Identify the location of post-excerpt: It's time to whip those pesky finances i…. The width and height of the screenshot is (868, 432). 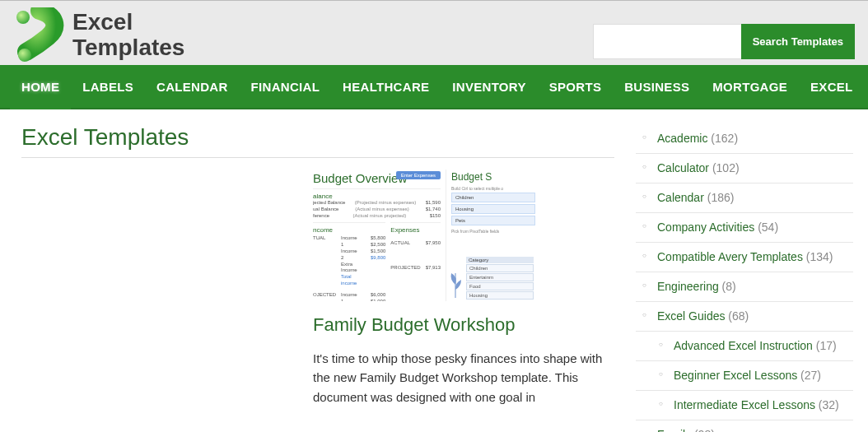
(464, 378).